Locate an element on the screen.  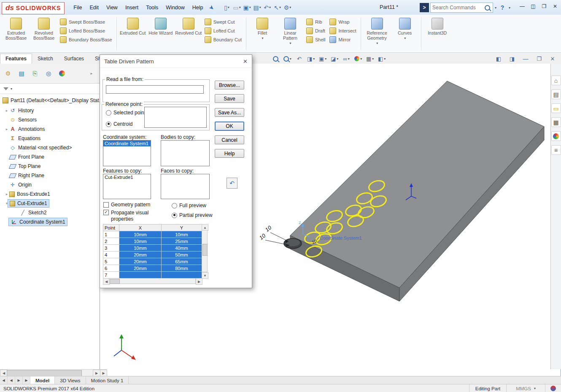
ok-button: OK is located at coordinates (229, 126).